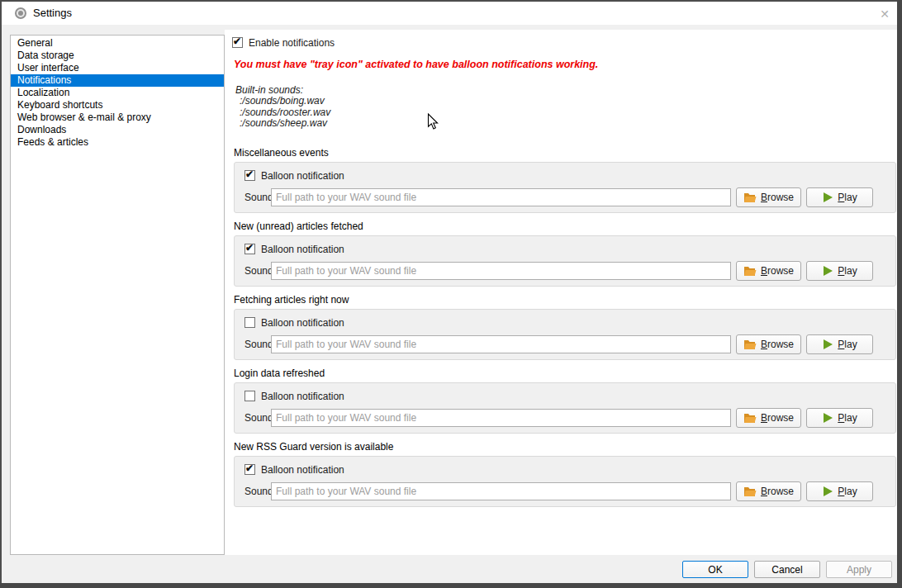 This screenshot has height=588, width=902. Describe the element at coordinates (21, 13) in the screenshot. I see `settings-app-icon` at that location.